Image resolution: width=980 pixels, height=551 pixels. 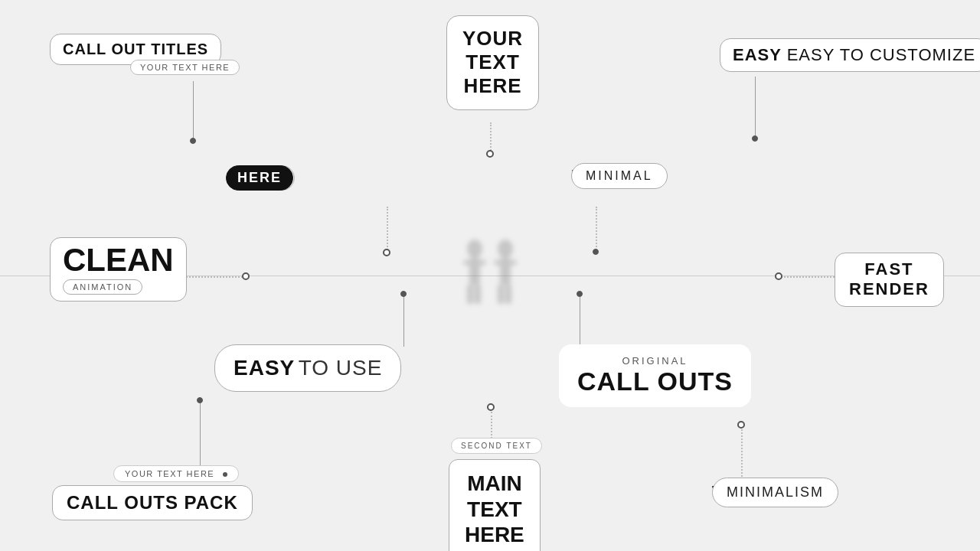 What do you see at coordinates (495, 534) in the screenshot?
I see `main-line3: HERE` at bounding box center [495, 534].